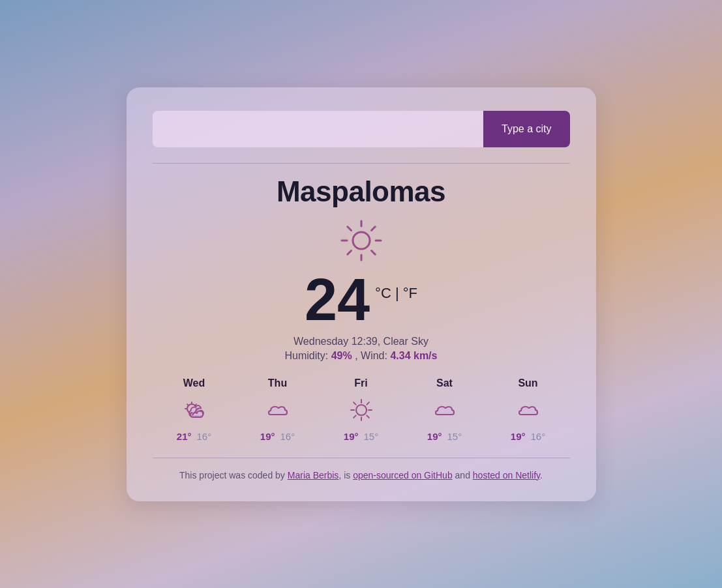 The height and width of the screenshot is (588, 722). I want to click on forecast-low-thu: 16°, so click(288, 437).